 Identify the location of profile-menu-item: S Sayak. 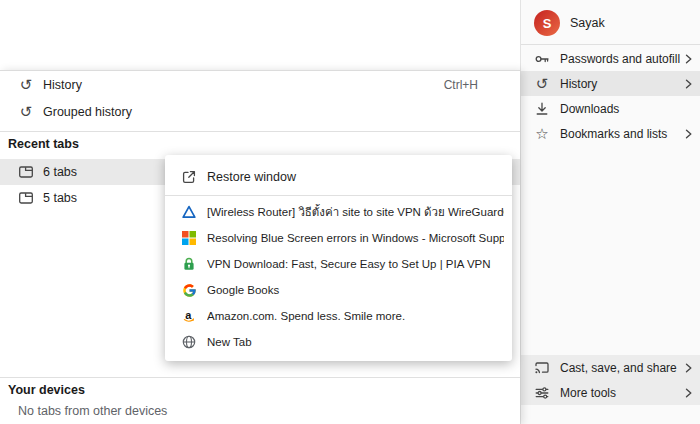
(610, 23).